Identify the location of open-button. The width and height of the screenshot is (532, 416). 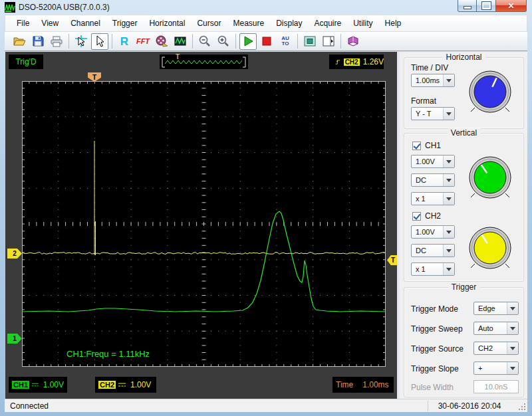
(19, 41).